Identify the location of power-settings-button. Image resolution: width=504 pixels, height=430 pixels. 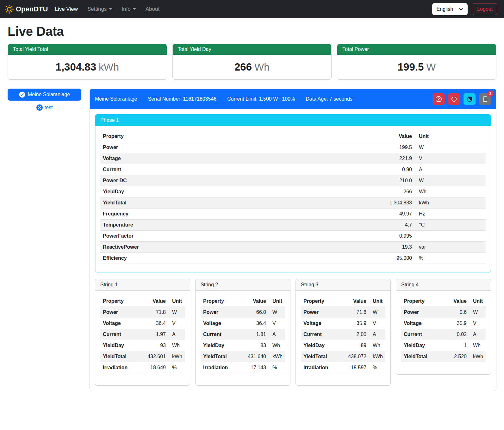
(454, 99).